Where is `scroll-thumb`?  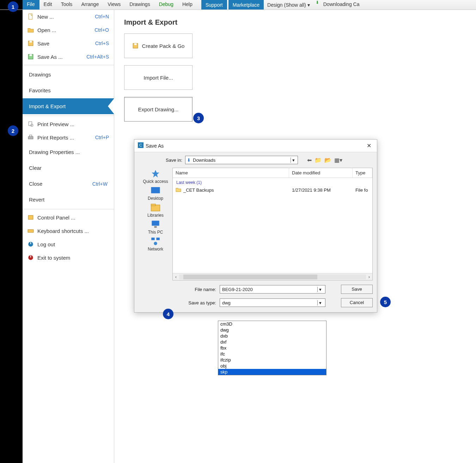 scroll-thumb is located at coordinates (250, 277).